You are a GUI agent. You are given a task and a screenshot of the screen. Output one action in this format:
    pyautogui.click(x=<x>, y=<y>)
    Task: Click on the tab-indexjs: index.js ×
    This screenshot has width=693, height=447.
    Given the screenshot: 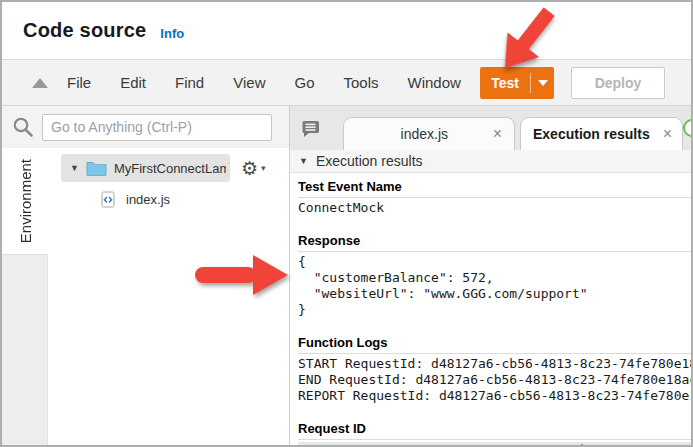 What is the action you would take?
    pyautogui.click(x=429, y=134)
    